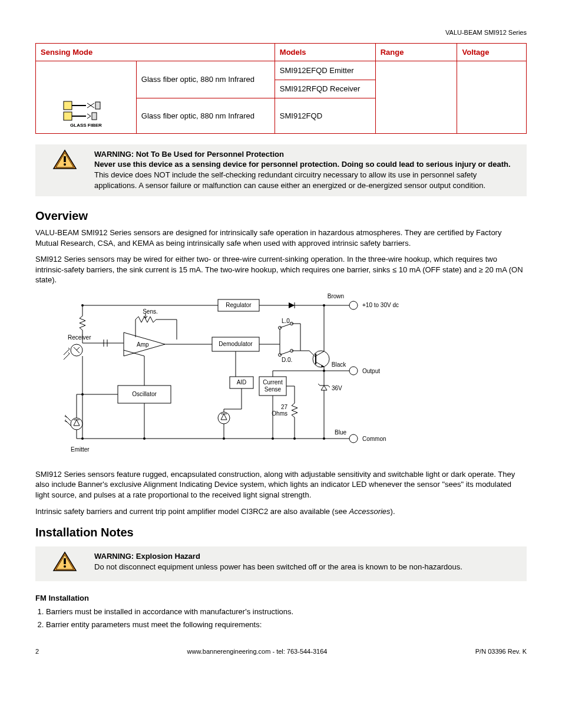 The height and width of the screenshot is (728, 562). I want to click on lbl-aid: AID, so click(242, 382).